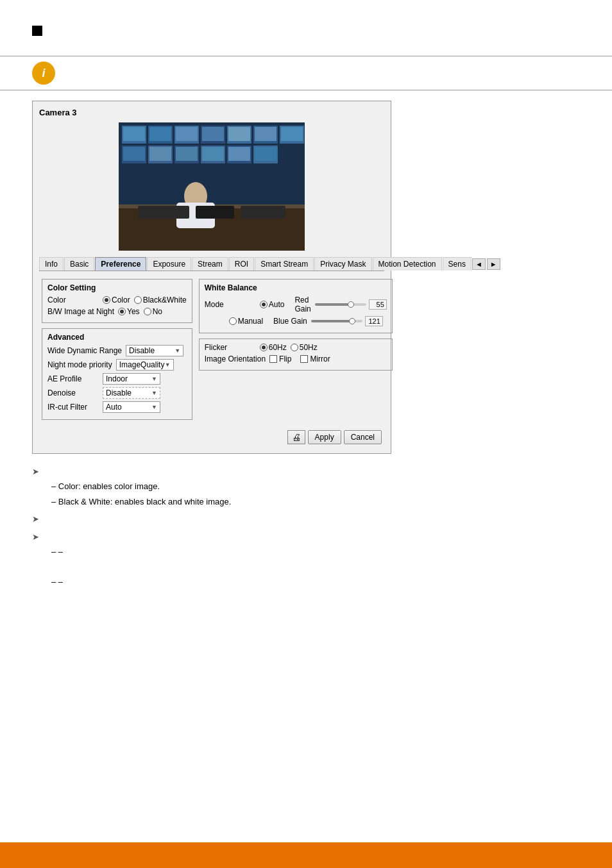  What do you see at coordinates (145, 365) in the screenshot?
I see `night-mode-dropdown: ImageQuality ▼` at bounding box center [145, 365].